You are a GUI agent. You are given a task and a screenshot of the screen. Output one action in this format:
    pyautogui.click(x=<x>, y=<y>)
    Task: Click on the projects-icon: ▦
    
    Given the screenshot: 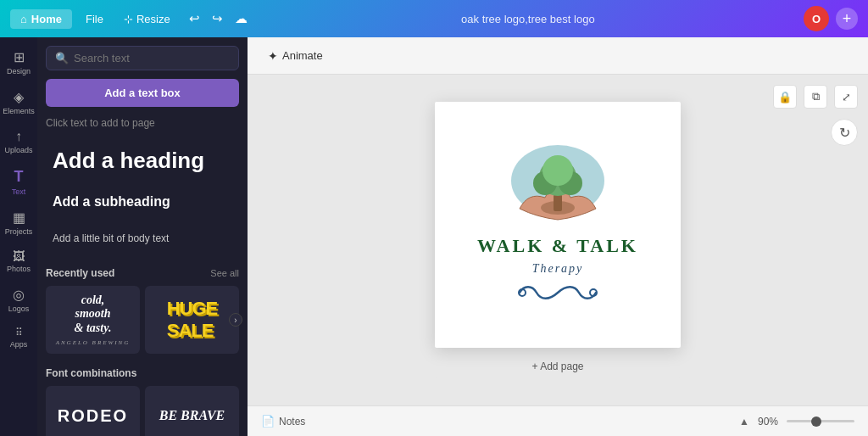 What is the action you would take?
    pyautogui.click(x=19, y=217)
    